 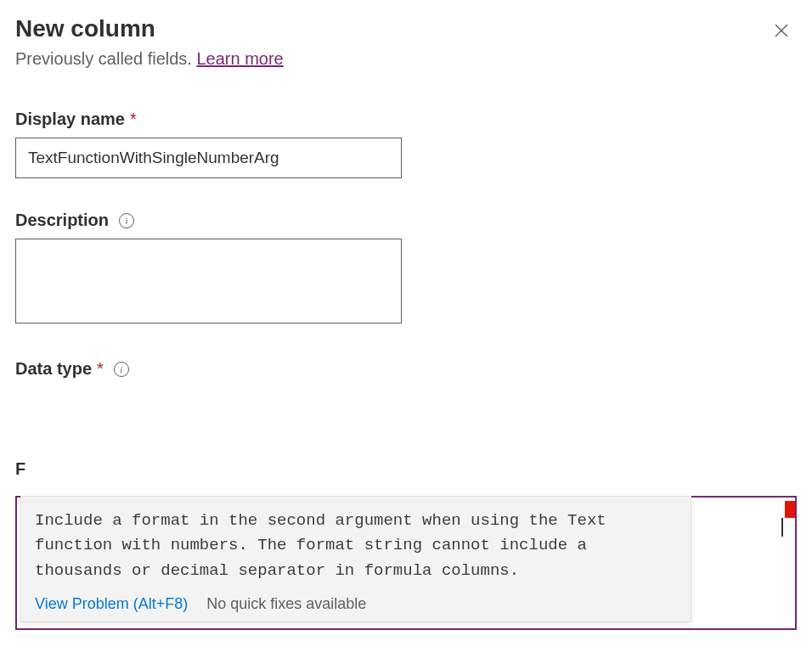 I want to click on scrollbar-thumb, so click(x=782, y=527).